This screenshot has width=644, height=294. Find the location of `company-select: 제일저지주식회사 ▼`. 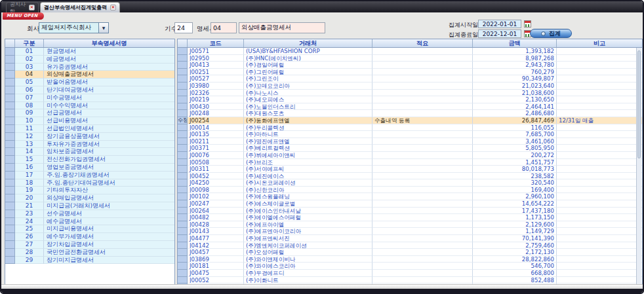

company-select: 제일저지주식회사 ▼ is located at coordinates (73, 28).